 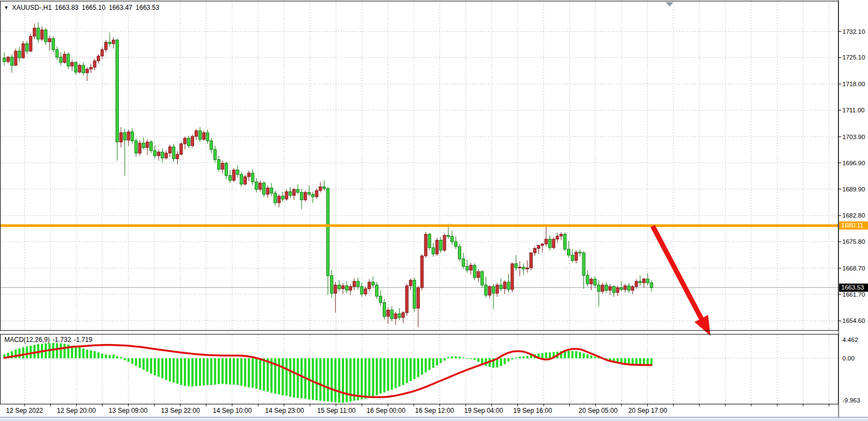 What do you see at coordinates (682, 280) in the screenshot?
I see `trend-down-arrow` at bounding box center [682, 280].